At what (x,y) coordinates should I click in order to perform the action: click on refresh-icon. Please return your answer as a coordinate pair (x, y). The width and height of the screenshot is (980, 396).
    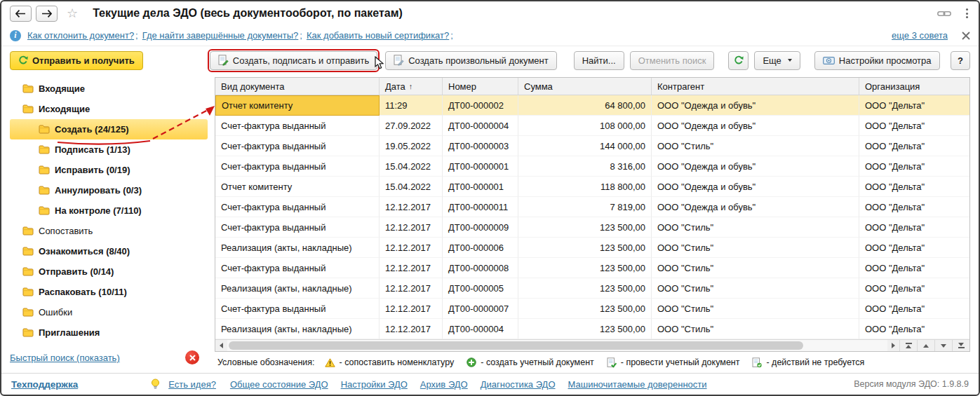
    Looking at the image, I should click on (23, 60).